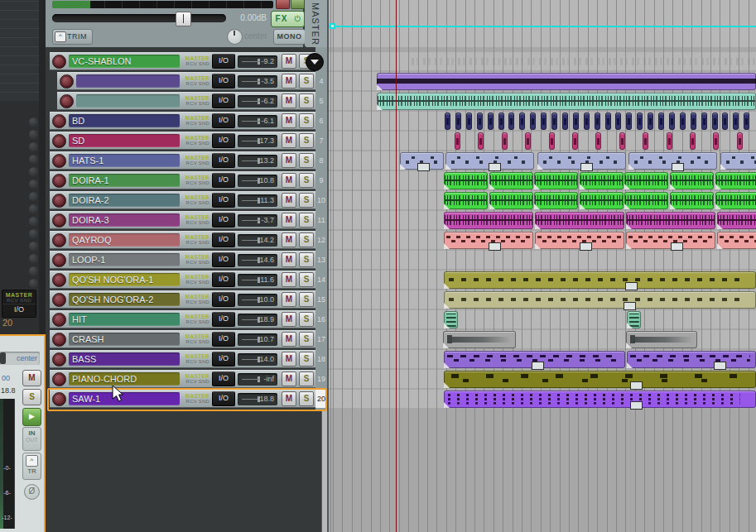 The width and height of the screenshot is (756, 532). What do you see at coordinates (182, 359) in the screenshot?
I see `track-row-BASS: BASSMASTERRCV SNDI/O-14.0MS` at bounding box center [182, 359].